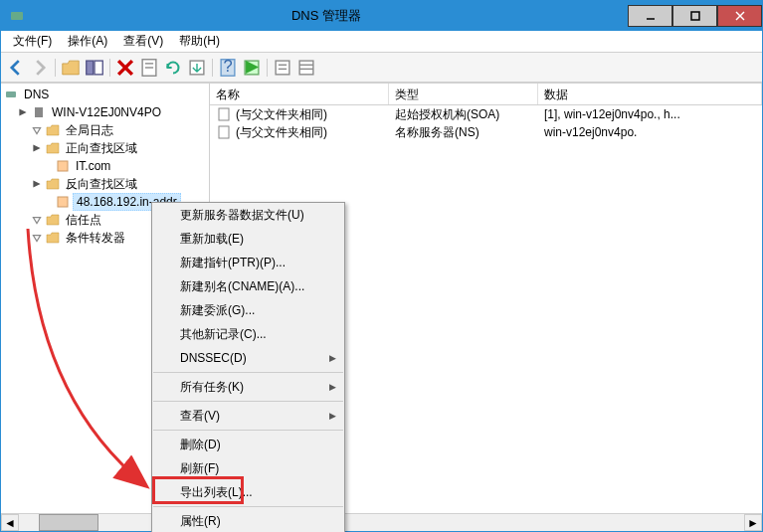 The width and height of the screenshot is (763, 532). I want to click on tree-global-log: 全局日志, so click(105, 130).